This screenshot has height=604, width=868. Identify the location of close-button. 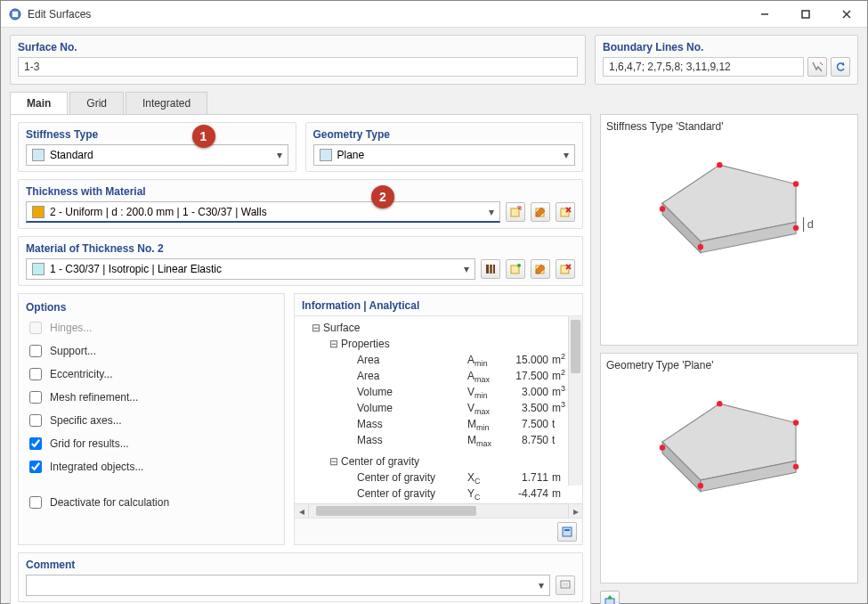
(847, 14).